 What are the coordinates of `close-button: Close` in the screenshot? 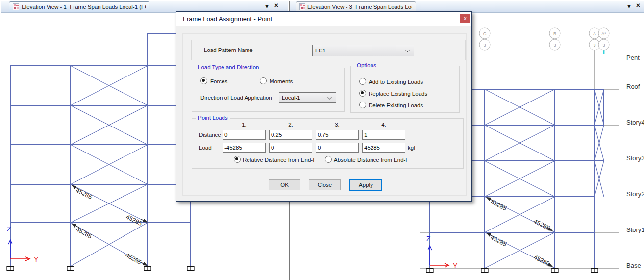 It's located at (324, 185).